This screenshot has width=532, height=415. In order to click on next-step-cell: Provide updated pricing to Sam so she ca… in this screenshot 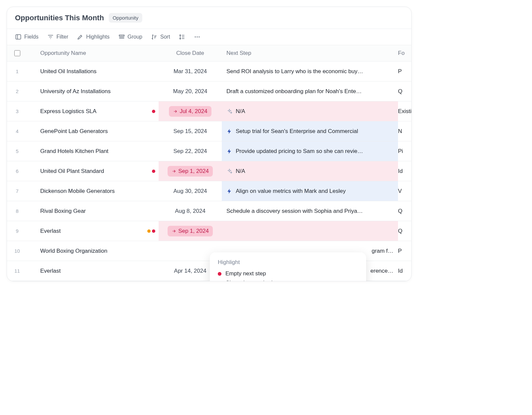, I will do `click(310, 151)`.